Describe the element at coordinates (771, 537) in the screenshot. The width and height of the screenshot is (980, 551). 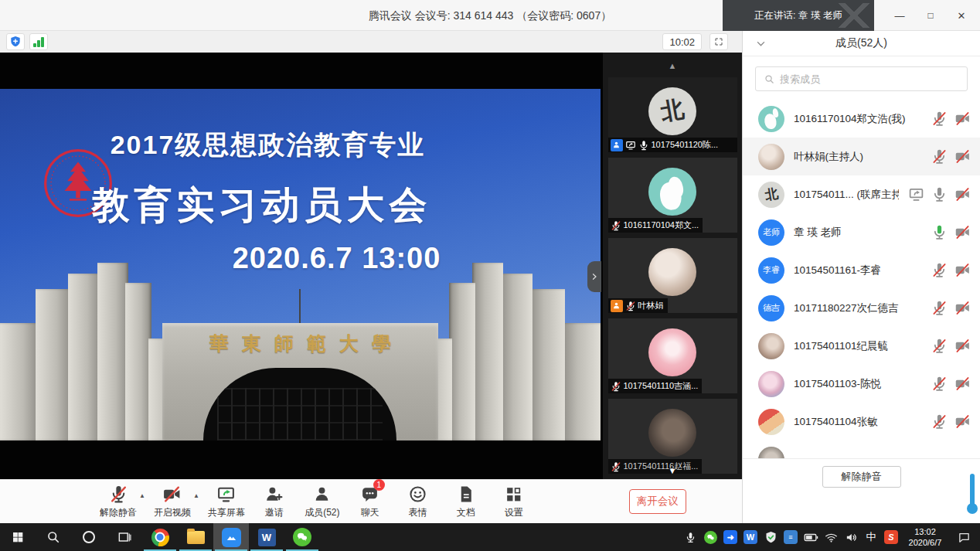
I see `tray-security` at that location.